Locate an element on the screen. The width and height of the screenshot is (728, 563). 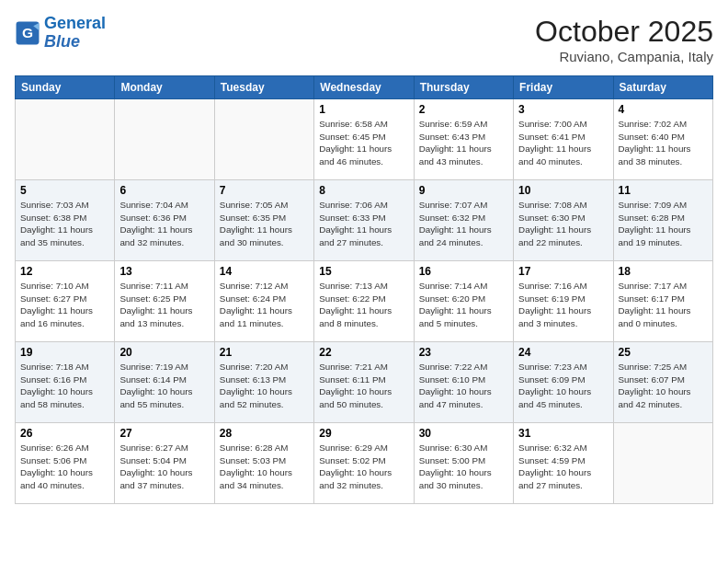
col-header-wednesday: Wednesday is located at coordinates (364, 88).